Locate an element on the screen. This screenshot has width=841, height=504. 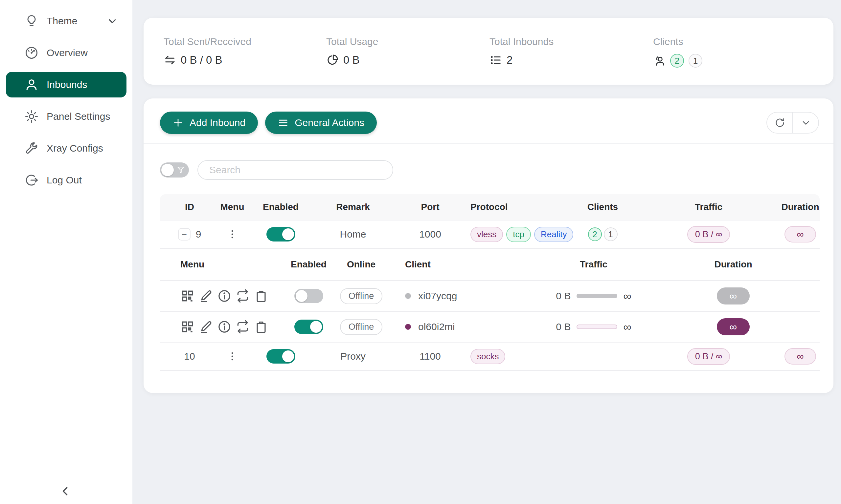
sidebar-item-label: Theme is located at coordinates (62, 21).